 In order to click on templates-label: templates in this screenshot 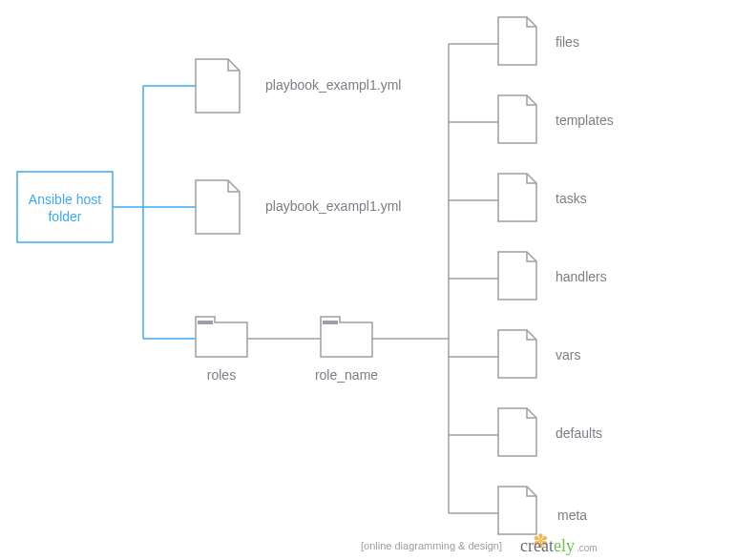, I will do `click(584, 120)`.